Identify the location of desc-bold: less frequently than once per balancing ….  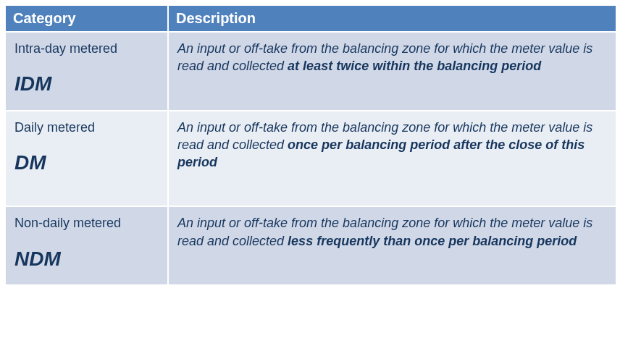
(432, 241).